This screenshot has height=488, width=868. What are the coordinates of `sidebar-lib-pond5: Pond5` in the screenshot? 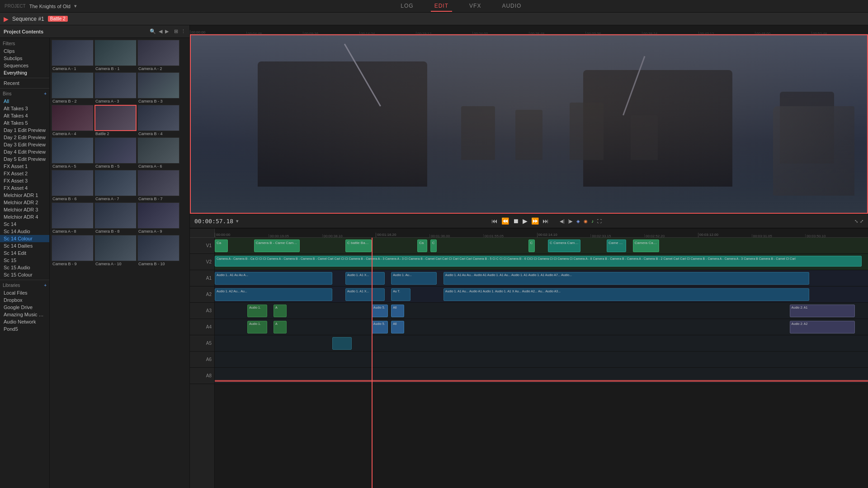 It's located at (24, 329).